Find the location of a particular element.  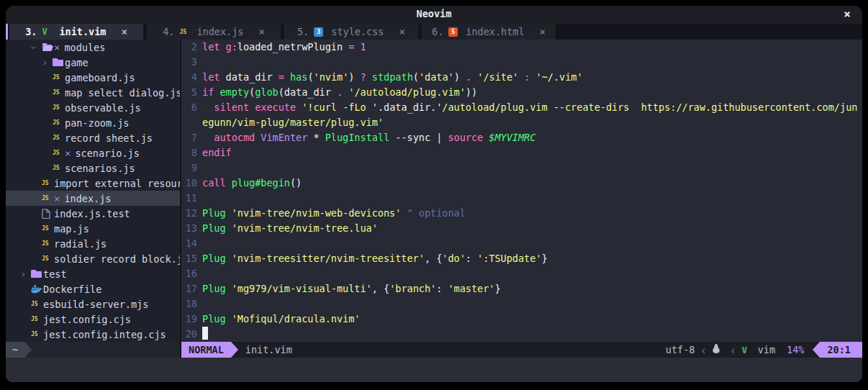

tab-index.js: 4.JSindex.js× is located at coordinates (214, 32).